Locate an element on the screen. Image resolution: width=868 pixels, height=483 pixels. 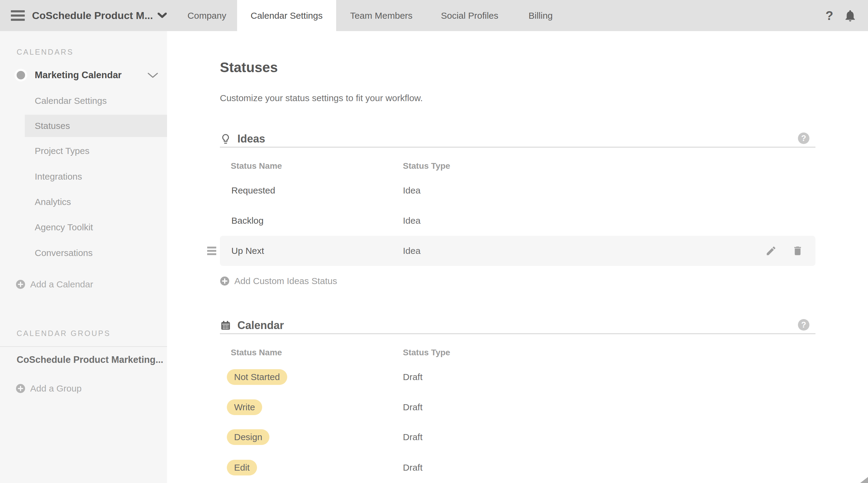
help-icon: ? is located at coordinates (829, 15).